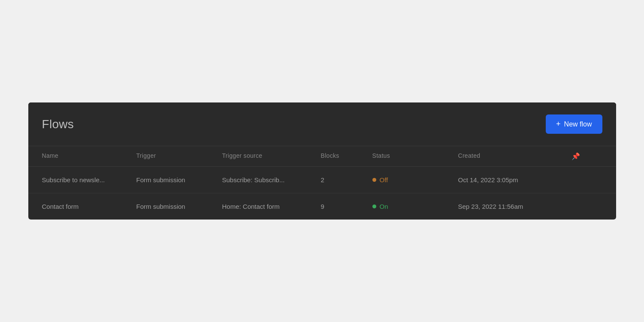 The image size is (644, 322). What do you see at coordinates (179, 180) in the screenshot?
I see `row-1-trigger: Form submission` at bounding box center [179, 180].